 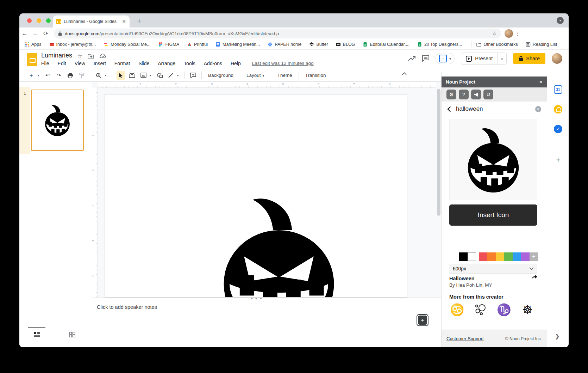 I want to click on insert-line-button, so click(x=171, y=75).